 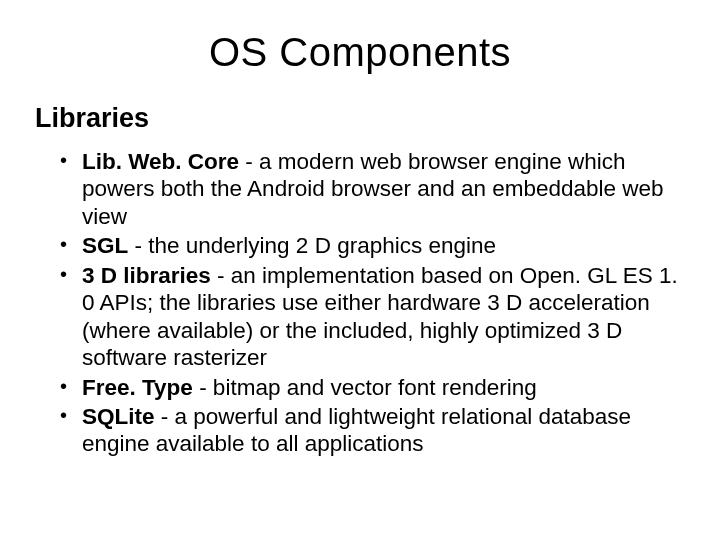 I want to click on bullet-desc: - a powerful and lightweight relational …, so click(x=356, y=430).